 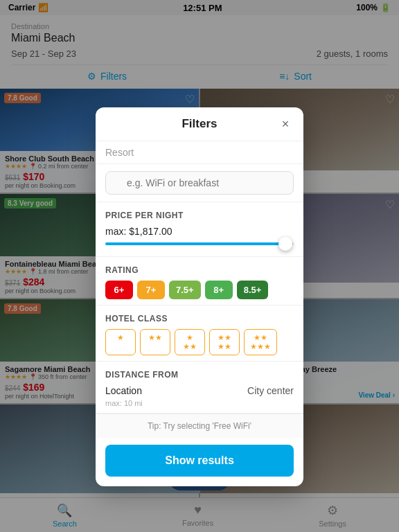 I want to click on modal-header: Filters ×, so click(x=200, y=125).